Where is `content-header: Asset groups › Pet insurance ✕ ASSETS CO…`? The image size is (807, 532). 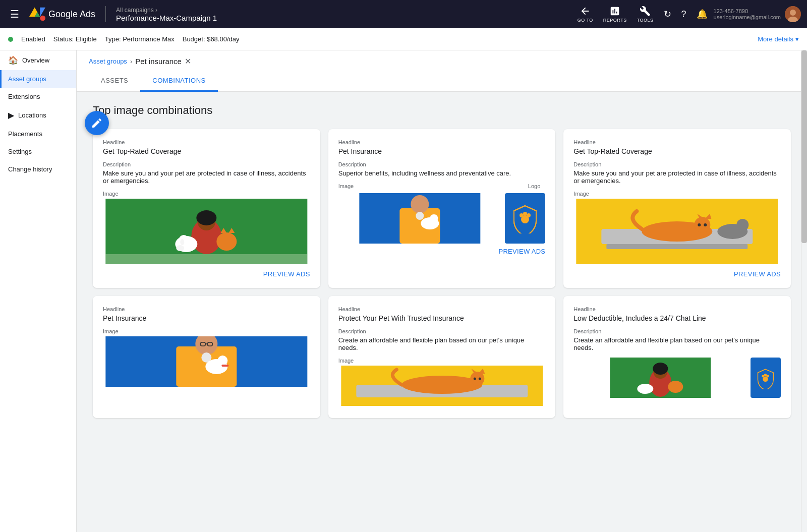
content-header: Asset groups › Pet insurance ✕ ASSETS CO… is located at coordinates (442, 71).